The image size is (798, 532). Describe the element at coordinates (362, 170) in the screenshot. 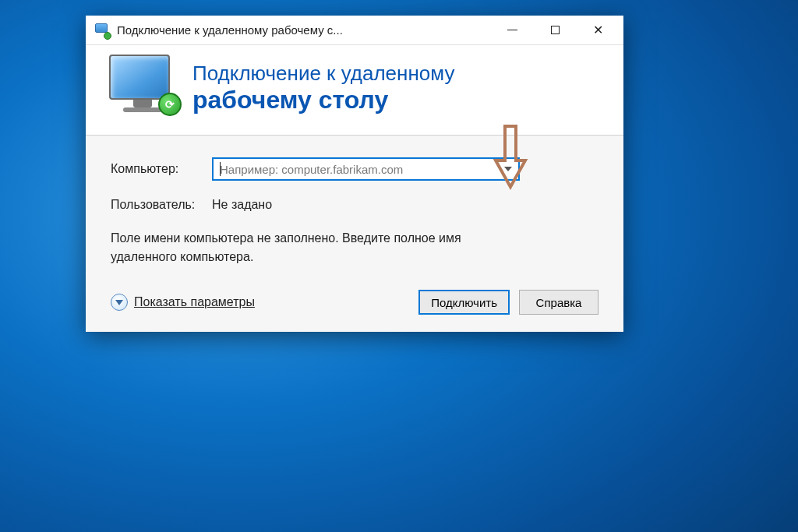

I see `computer-input` at that location.